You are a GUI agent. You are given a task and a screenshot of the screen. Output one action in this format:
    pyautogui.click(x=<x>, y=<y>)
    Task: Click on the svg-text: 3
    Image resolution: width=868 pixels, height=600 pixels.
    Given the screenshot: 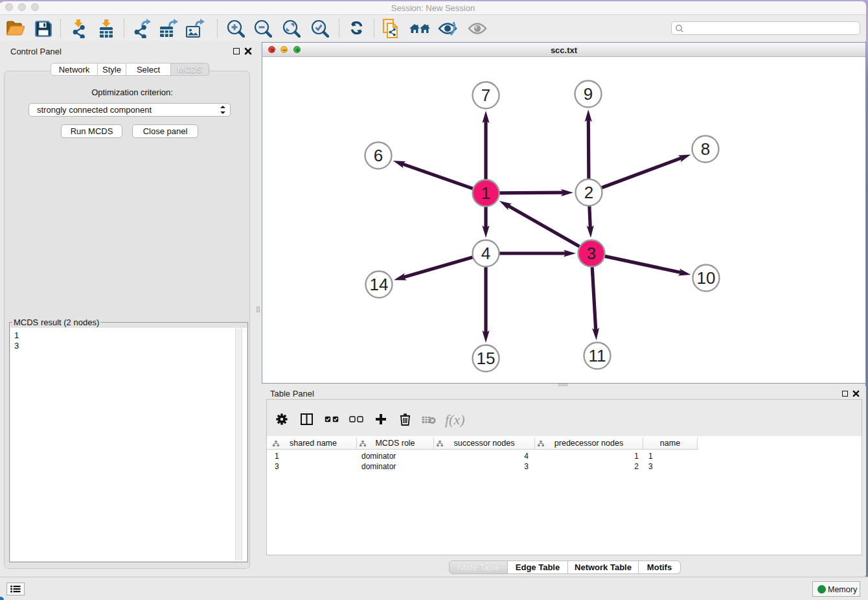 What is the action you would take?
    pyautogui.click(x=591, y=253)
    